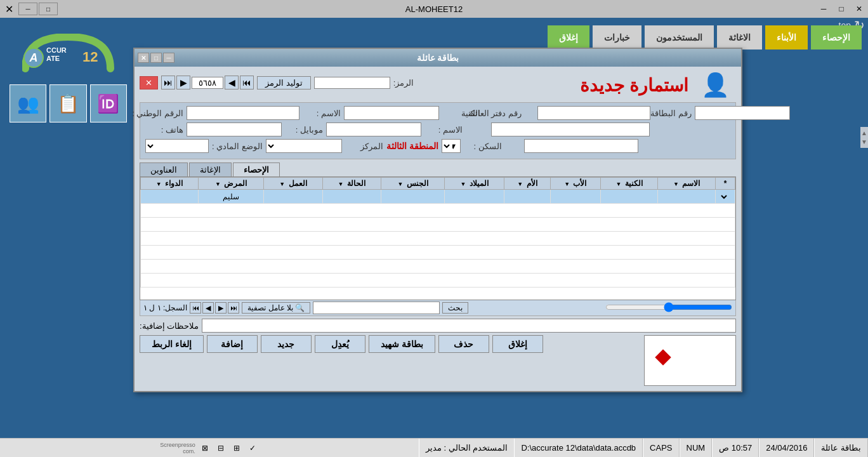 Image resolution: width=868 pixels, height=457 pixels. I want to click on financial-status-select, so click(177, 146).